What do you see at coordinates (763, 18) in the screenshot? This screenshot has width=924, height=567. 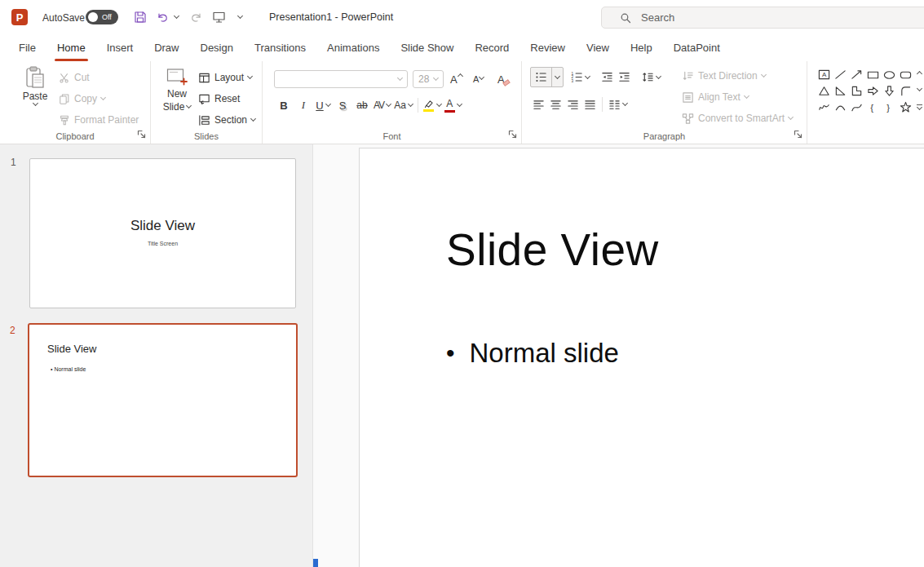 I see `search-box` at bounding box center [763, 18].